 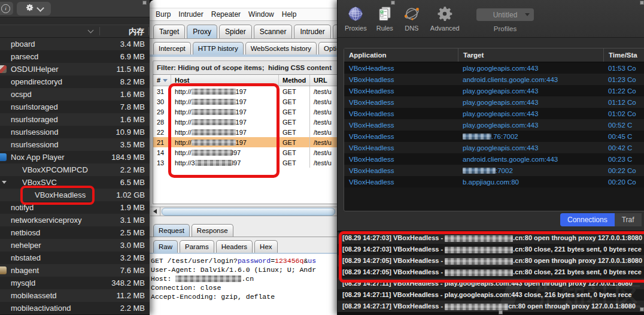 I want to click on http-history-row: 31http://197GET/test/u, so click(x=247, y=91).